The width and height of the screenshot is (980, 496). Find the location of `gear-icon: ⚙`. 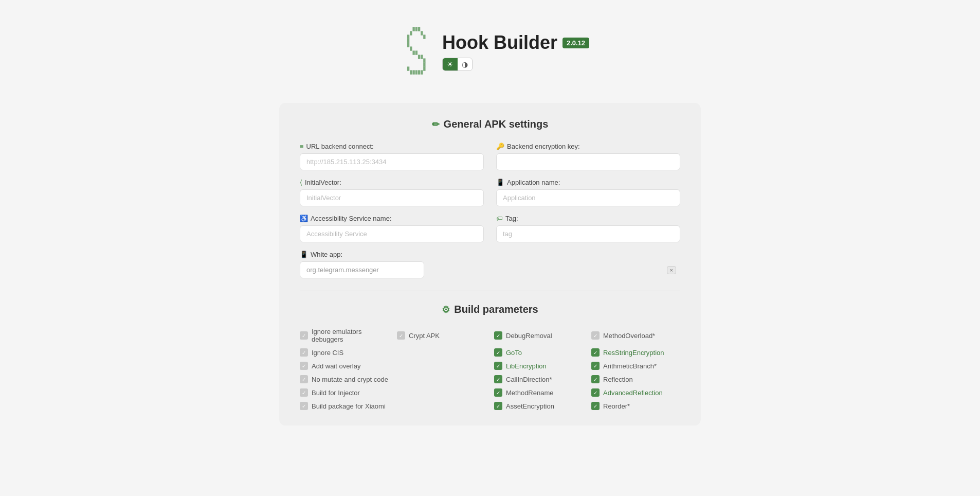

gear-icon: ⚙ is located at coordinates (446, 310).